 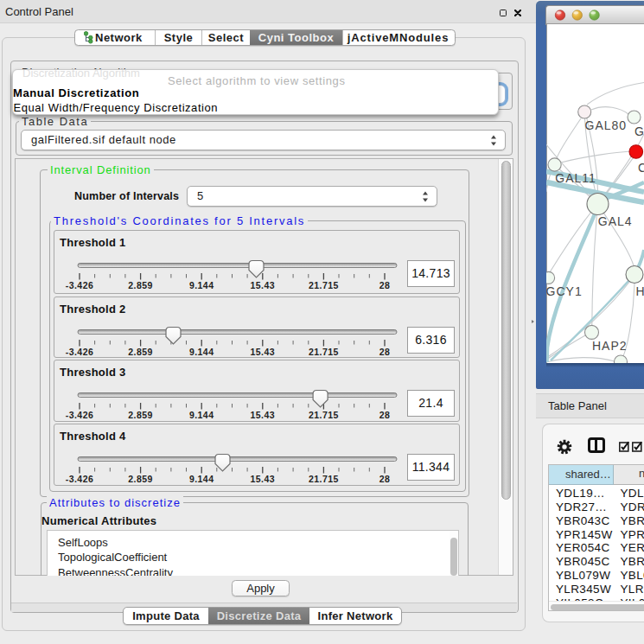 What do you see at coordinates (610, 346) in the screenshot?
I see `svg-text: HAP2` at bounding box center [610, 346].